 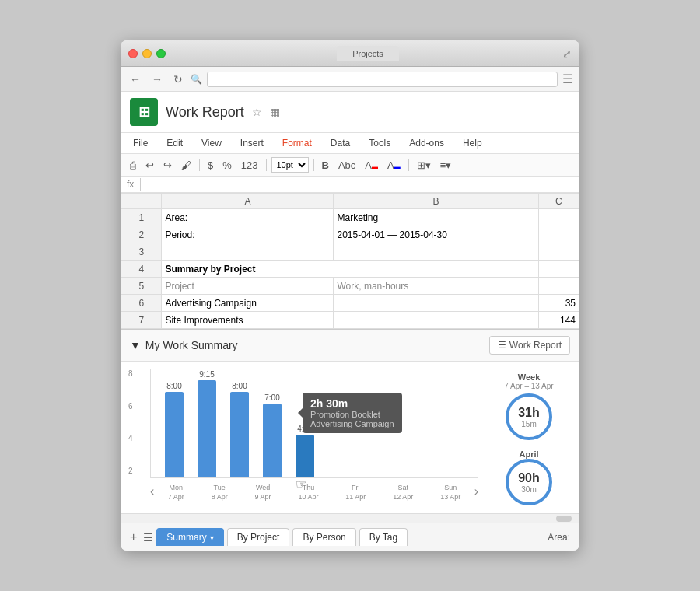 What do you see at coordinates (303, 437) in the screenshot?
I see `bar-chart: 2 4 6 8 2h 30m Promotion Booklet Adverti…` at bounding box center [303, 437].